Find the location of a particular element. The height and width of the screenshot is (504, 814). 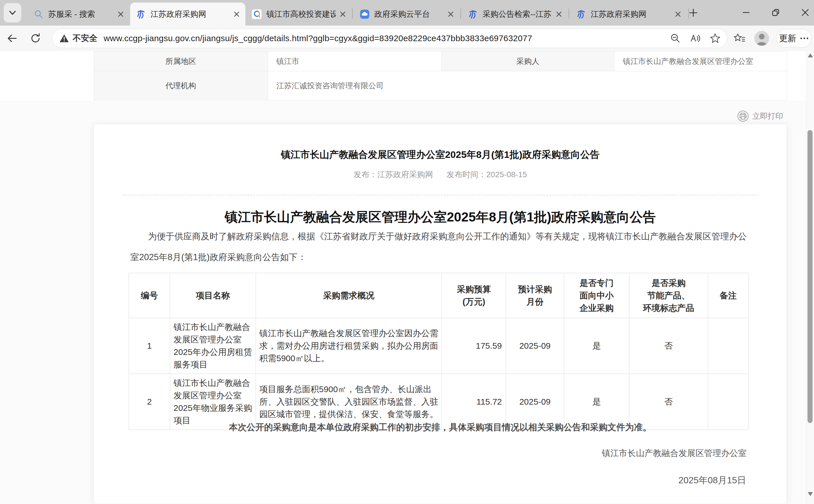

site-security-badge: 不安全 is located at coordinates (78, 38).